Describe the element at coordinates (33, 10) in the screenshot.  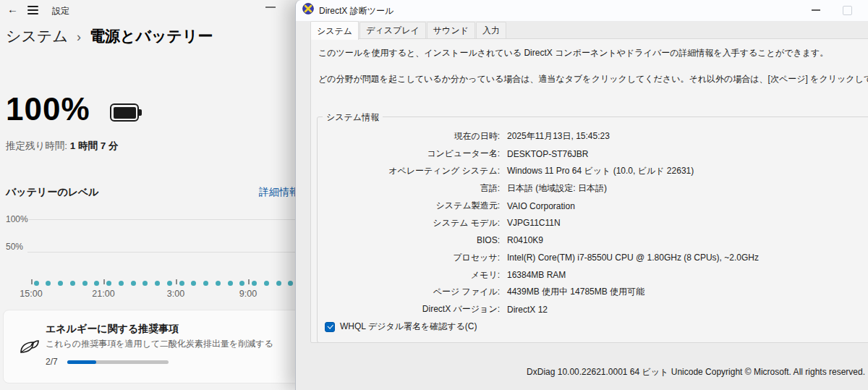
I see `hamburger-menu-icon` at that location.